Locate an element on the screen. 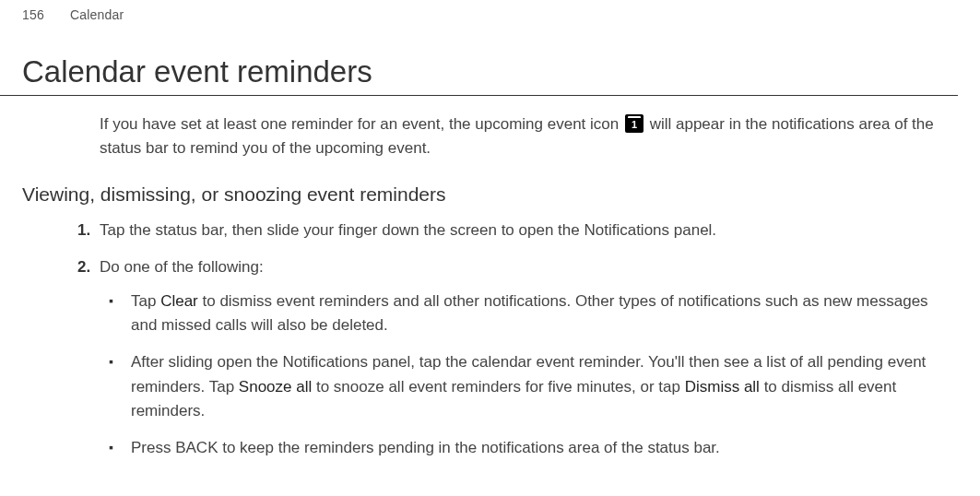 Image resolution: width=980 pixels, height=496 pixels. b2-t2: to snooze all event reminders for five m… is located at coordinates (498, 387).